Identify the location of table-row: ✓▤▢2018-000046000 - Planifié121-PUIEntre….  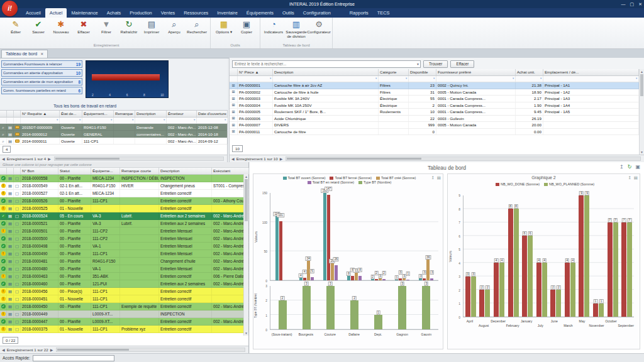
(125, 284).